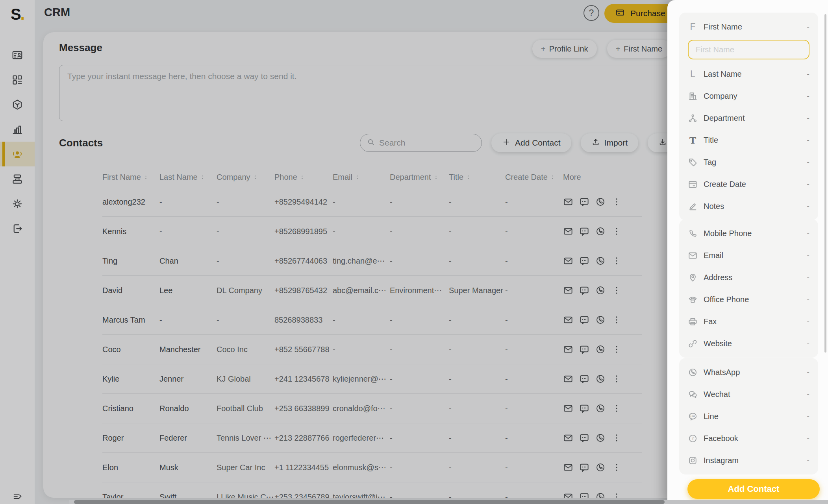 Image resolution: width=828 pixels, height=504 pixels. Describe the element at coordinates (449, 502) in the screenshot. I see `horizontal-scrollbar` at that location.